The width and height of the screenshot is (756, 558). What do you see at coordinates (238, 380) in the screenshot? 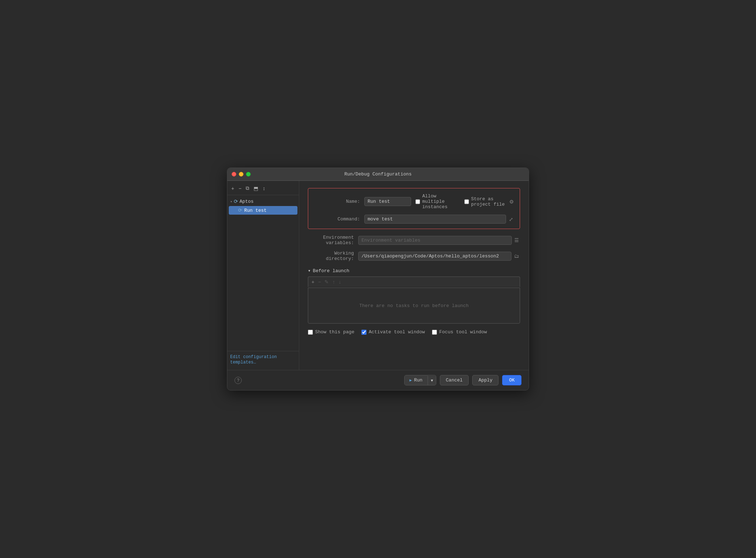
I see `bottom-left: ?` at bounding box center [238, 380].